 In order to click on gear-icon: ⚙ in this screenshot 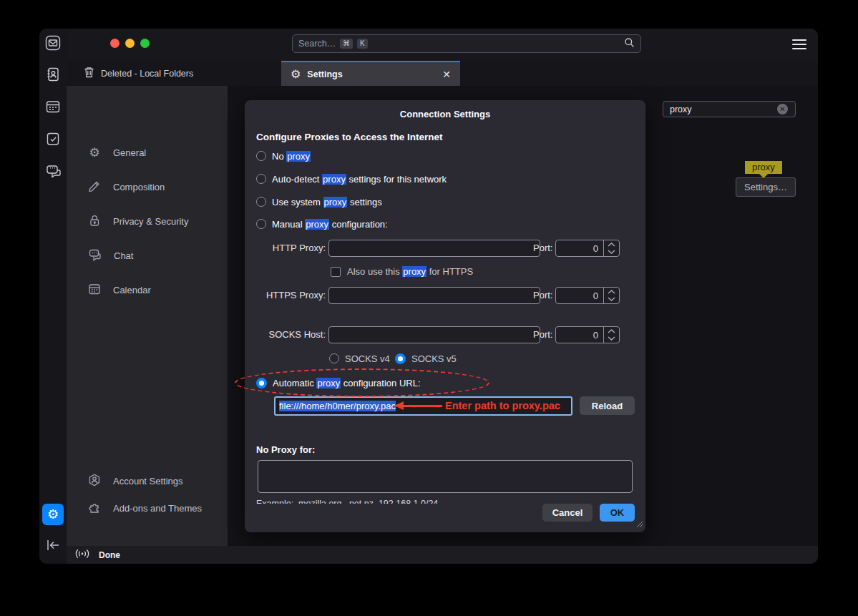, I will do `click(296, 74)`.